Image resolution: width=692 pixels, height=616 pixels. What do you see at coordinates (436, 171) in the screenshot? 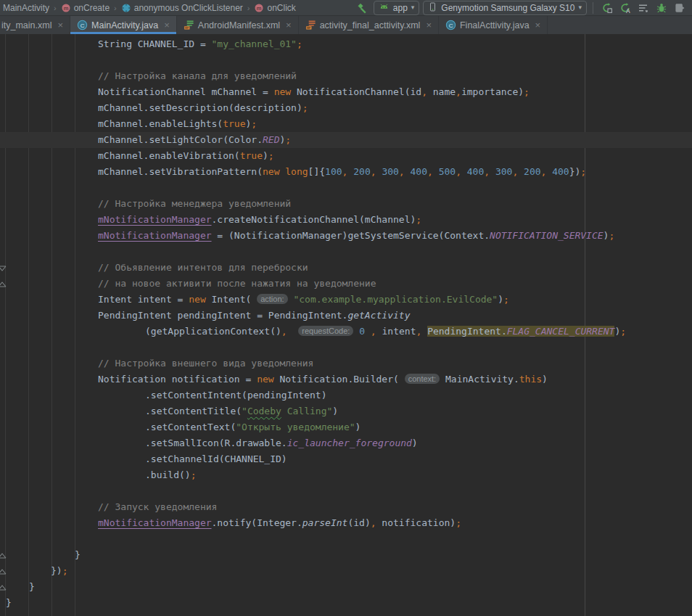
I see `code-token` at bounding box center [436, 171].